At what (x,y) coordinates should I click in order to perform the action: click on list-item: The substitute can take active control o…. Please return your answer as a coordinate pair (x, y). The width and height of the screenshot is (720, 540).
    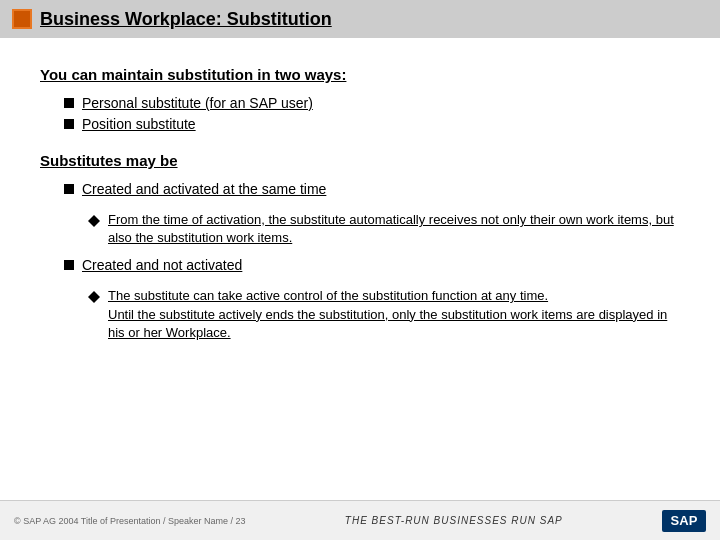
    Looking at the image, I should click on (384, 314).